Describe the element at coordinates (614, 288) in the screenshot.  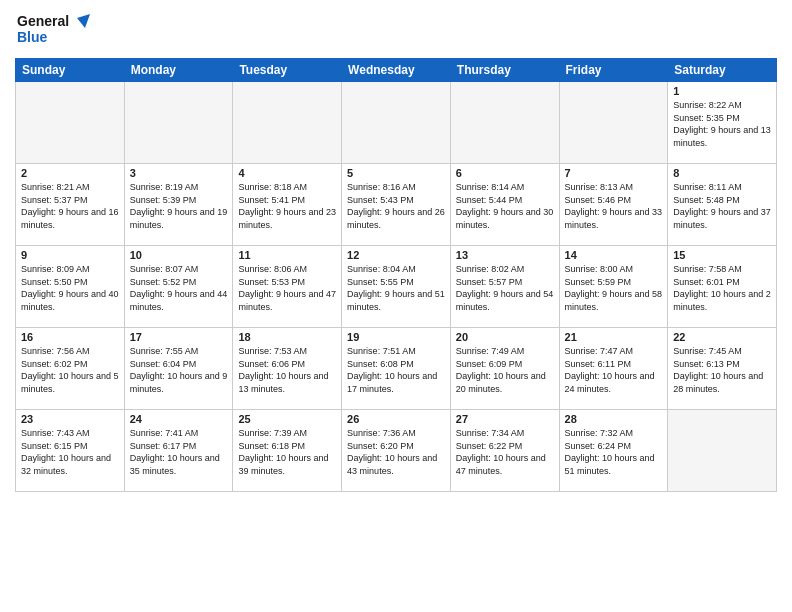
I see `day-info: Sunrise: 8:00 AM Sunset: 5:59 PM Dayligh…` at that location.